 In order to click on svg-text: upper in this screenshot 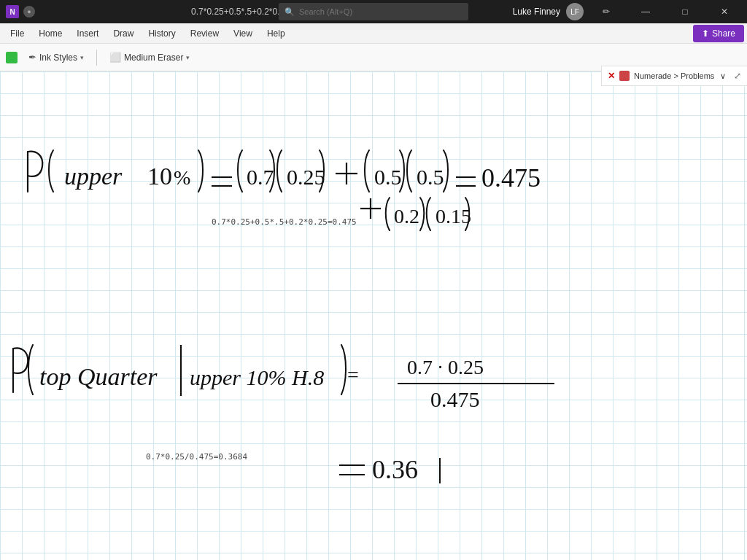, I will do `click(93, 176)`.